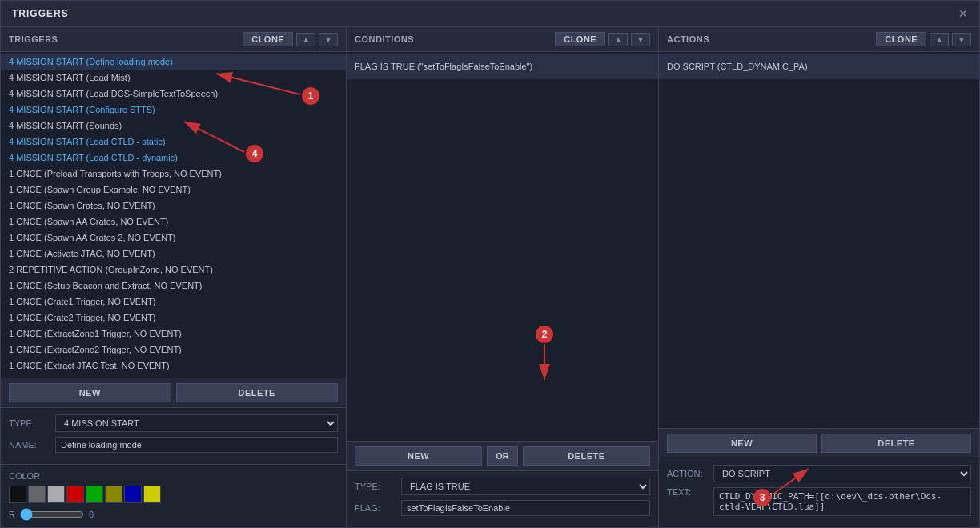  Describe the element at coordinates (173, 174) in the screenshot. I see `list-item: 1 ONCE (Preload Transports with Troops, …` at that location.